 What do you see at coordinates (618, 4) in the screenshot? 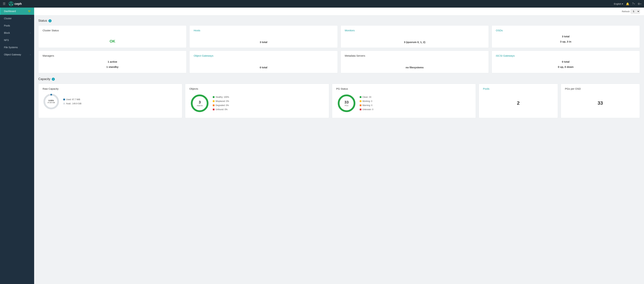
I see `language-selector: English ▾` at bounding box center [618, 4].